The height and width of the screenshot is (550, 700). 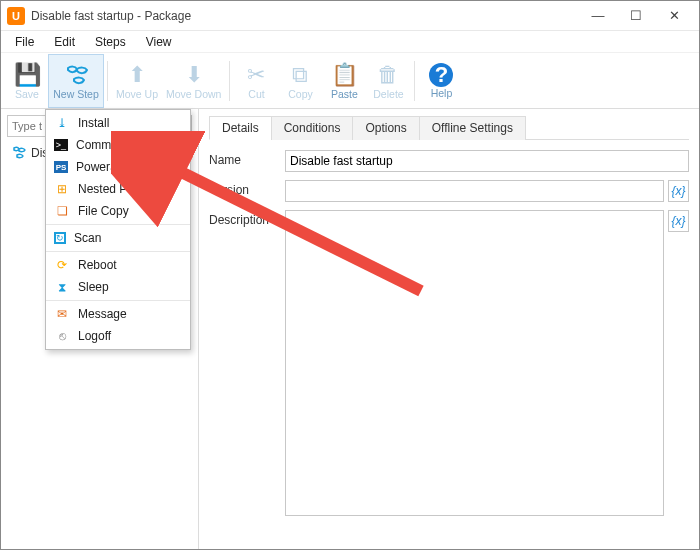 What do you see at coordinates (137, 75) in the screenshot?
I see `arrow-up-icon: ⬆` at bounding box center [137, 75].